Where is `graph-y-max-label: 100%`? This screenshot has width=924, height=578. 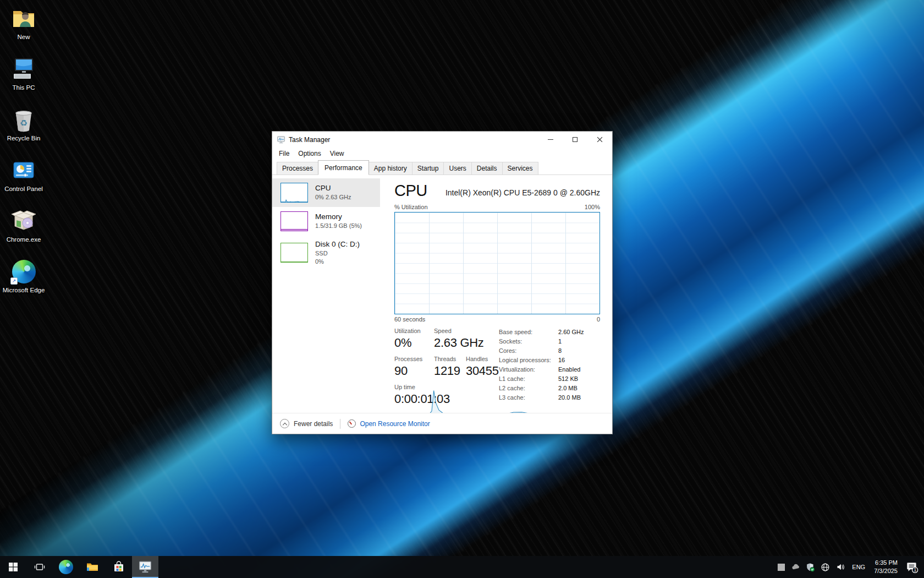
graph-y-max-label: 100% is located at coordinates (592, 207).